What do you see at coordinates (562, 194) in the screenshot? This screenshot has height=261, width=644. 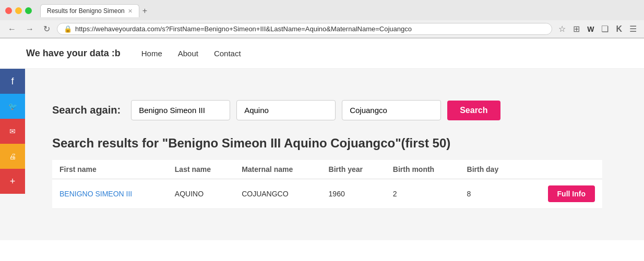 I see `cell-action: Full Info` at bounding box center [562, 194].